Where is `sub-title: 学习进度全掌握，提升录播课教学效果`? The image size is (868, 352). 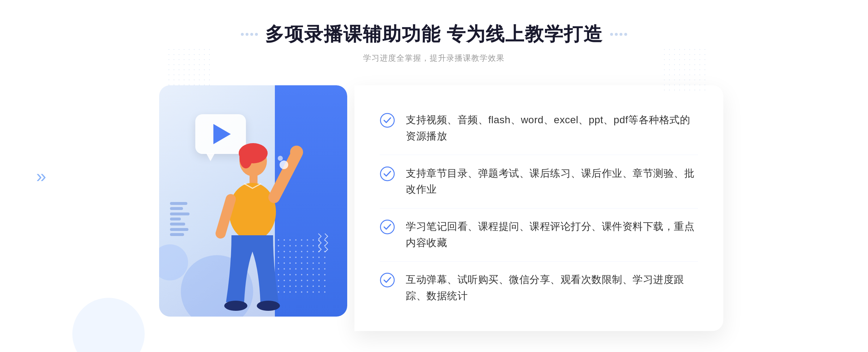 sub-title: 学习进度全掌握，提升录播课教学效果 is located at coordinates (434, 58).